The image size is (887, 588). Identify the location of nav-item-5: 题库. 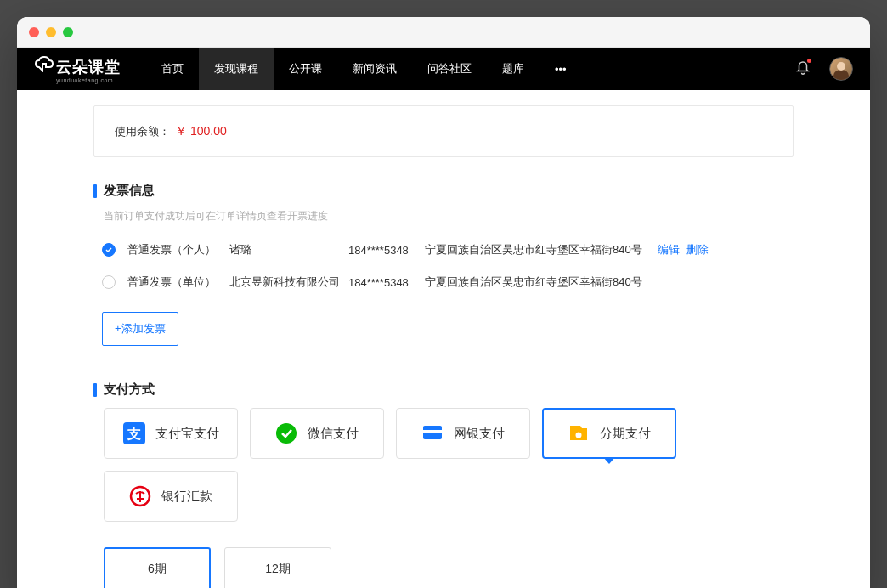
(513, 69).